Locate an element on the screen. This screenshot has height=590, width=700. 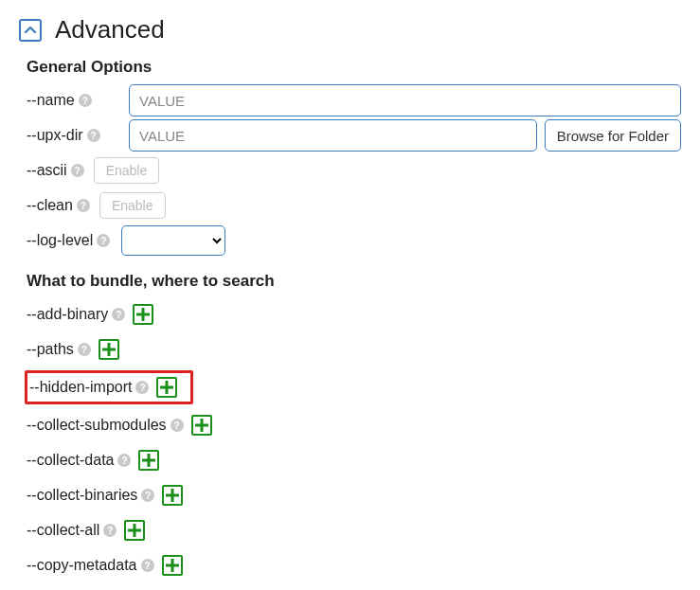
row-collect-all: --collect-all ? is located at coordinates (354, 530).